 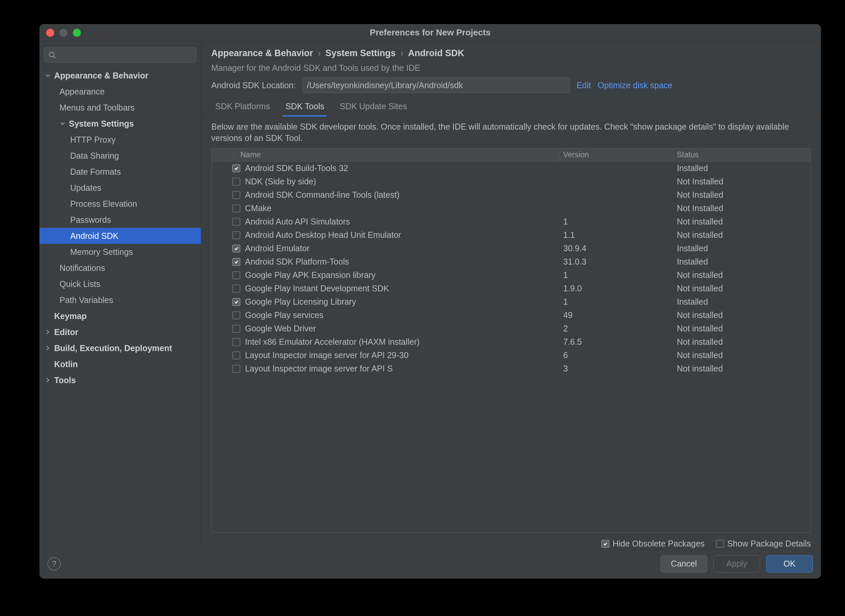 I want to click on sidebar-item: Android SDK, so click(x=120, y=236).